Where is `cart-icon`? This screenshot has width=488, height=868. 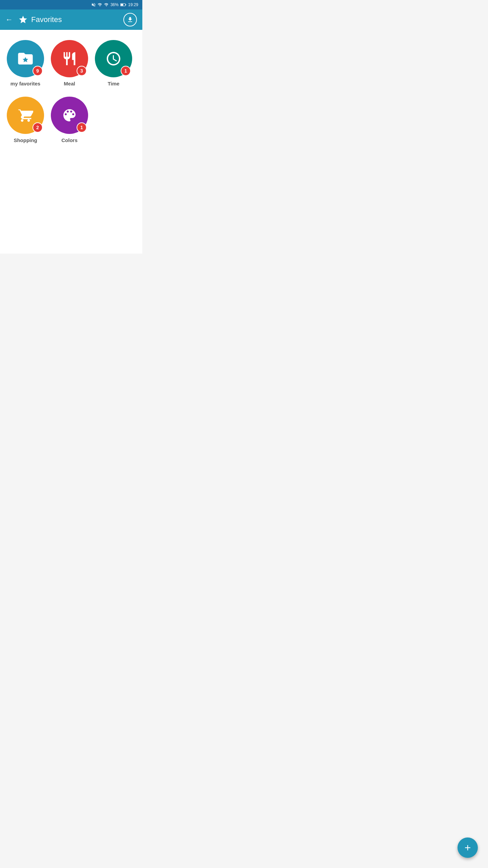
cart-icon is located at coordinates (25, 115).